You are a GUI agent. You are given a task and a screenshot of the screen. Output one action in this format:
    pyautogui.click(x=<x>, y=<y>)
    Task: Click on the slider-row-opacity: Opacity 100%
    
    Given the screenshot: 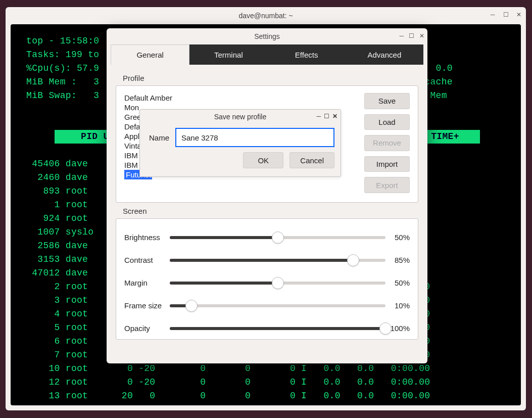 What is the action you would take?
    pyautogui.click(x=267, y=329)
    